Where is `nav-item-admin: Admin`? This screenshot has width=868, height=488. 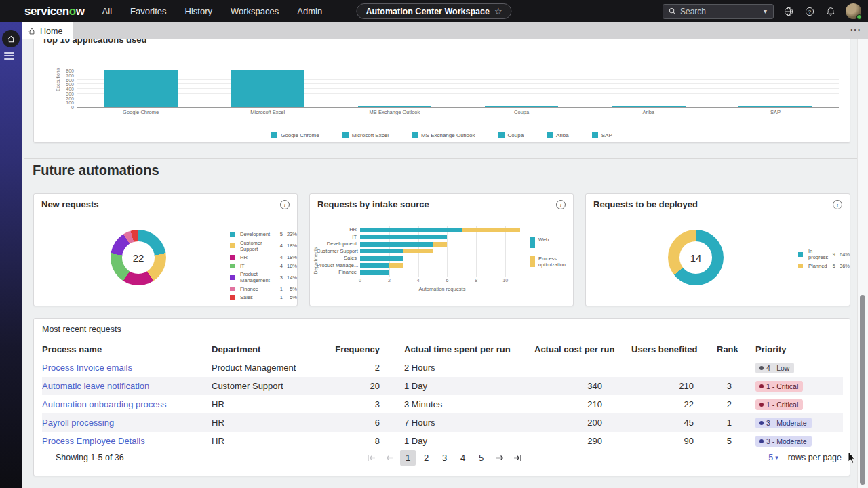 nav-item-admin: Admin is located at coordinates (309, 11).